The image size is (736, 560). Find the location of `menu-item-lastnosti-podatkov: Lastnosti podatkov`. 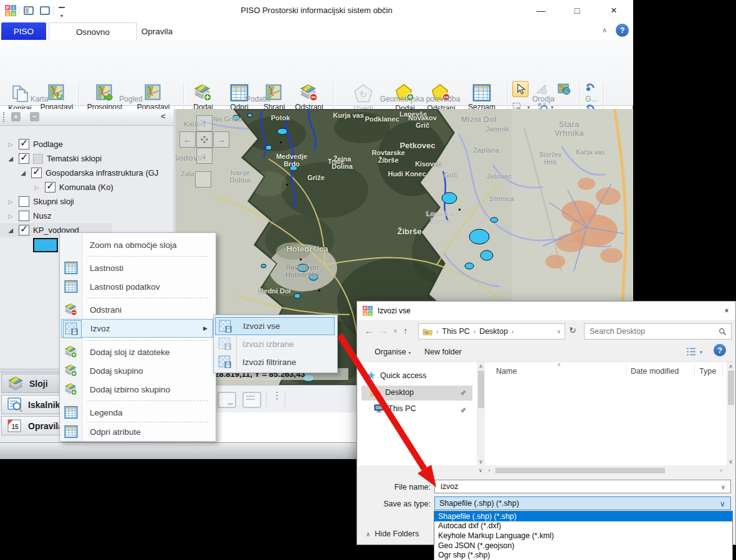

menu-item-lastnosti-podatkov: Lastnosti podatkov is located at coordinates (137, 287).